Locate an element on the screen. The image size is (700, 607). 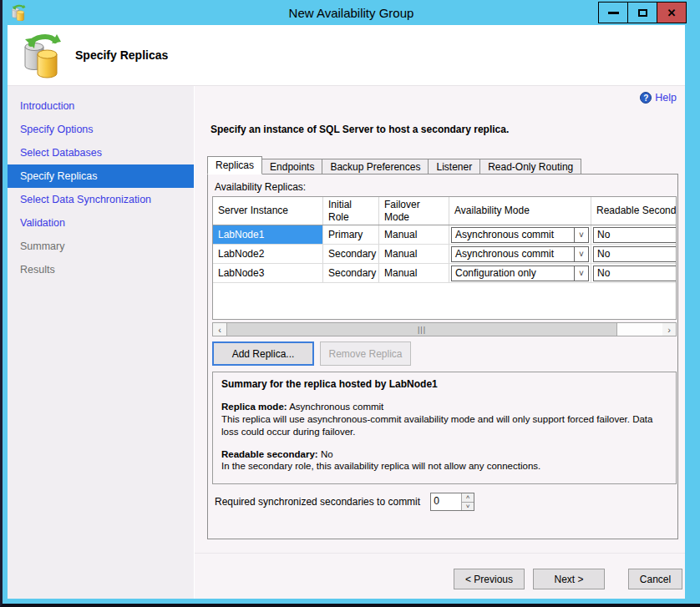
required-secondaries-row: Required synchronized secondaries to com… is located at coordinates (344, 502).